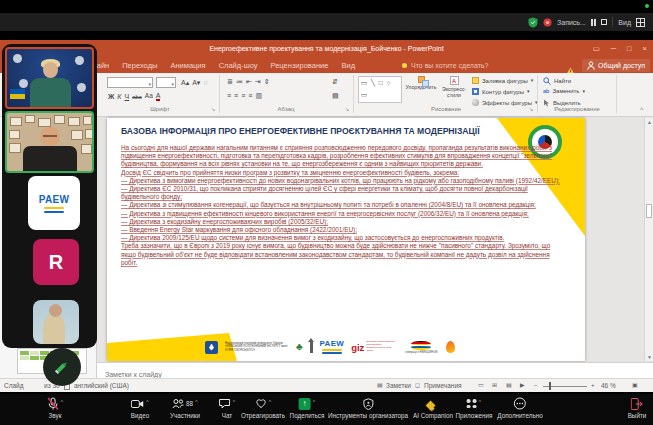  What do you see at coordinates (205, 82) in the screenshot?
I see `clear-format-icon: ◌` at bounding box center [205, 82].